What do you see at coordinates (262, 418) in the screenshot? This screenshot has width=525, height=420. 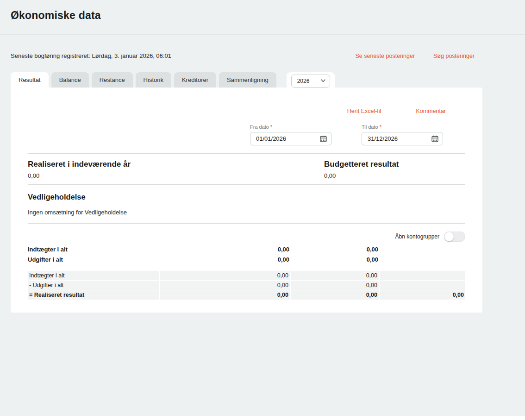 I see `bottom-strip` at bounding box center [262, 418].